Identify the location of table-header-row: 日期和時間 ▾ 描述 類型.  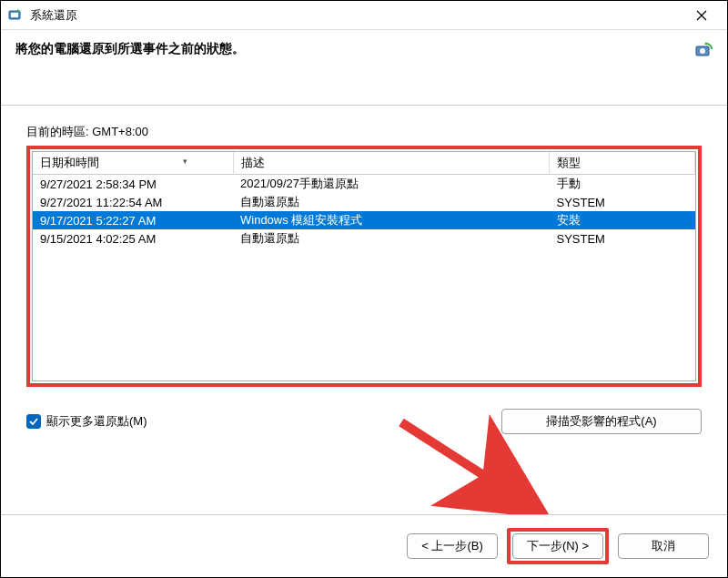
(364, 164).